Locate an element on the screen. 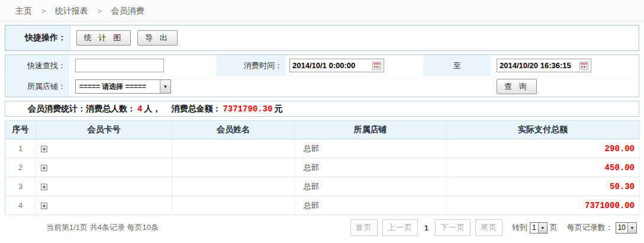 The width and height of the screenshot is (644, 243). table-row: 3 总部 50.30 is located at coordinates (323, 187).